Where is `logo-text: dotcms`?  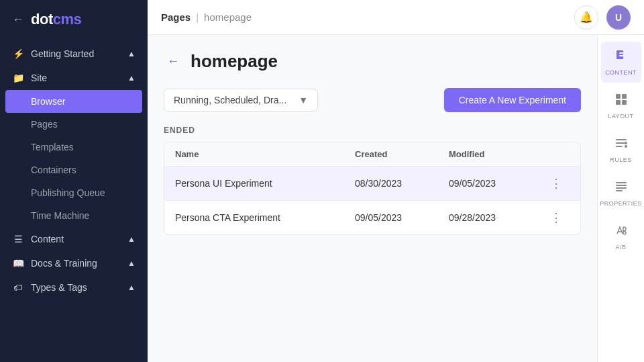 logo-text: dotcms is located at coordinates (56, 19).